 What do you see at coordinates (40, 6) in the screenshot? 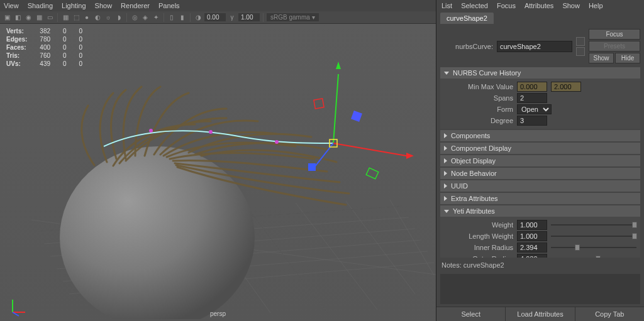
I see `menu-shading: Shading` at bounding box center [40, 6].